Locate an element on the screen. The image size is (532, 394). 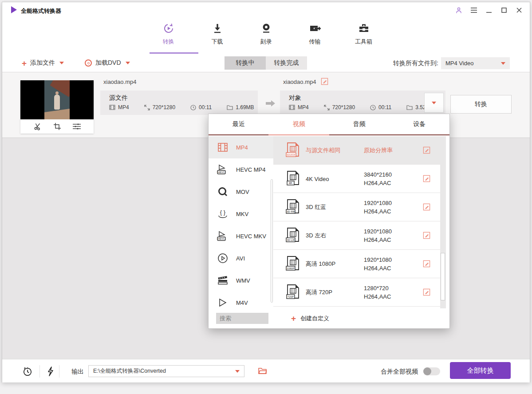
popup-tab-indicator is located at coordinates (299, 135).